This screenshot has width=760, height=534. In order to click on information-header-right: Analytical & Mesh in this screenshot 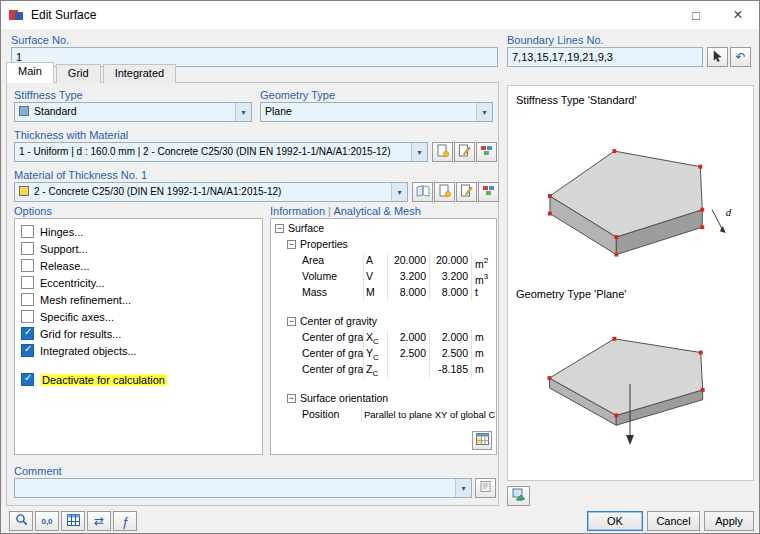, I will do `click(376, 211)`.